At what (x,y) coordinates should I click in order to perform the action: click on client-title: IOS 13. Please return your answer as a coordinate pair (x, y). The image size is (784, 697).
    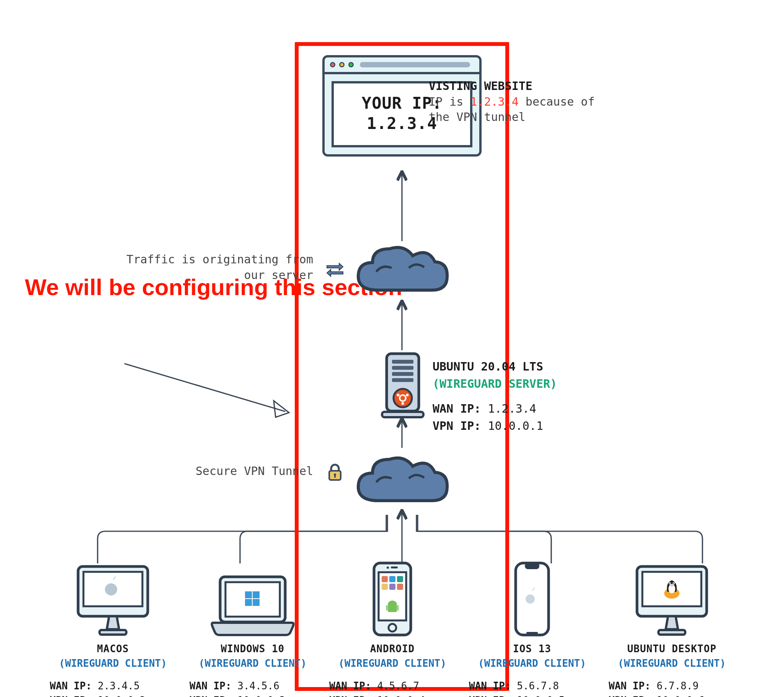
    Looking at the image, I should click on (532, 649).